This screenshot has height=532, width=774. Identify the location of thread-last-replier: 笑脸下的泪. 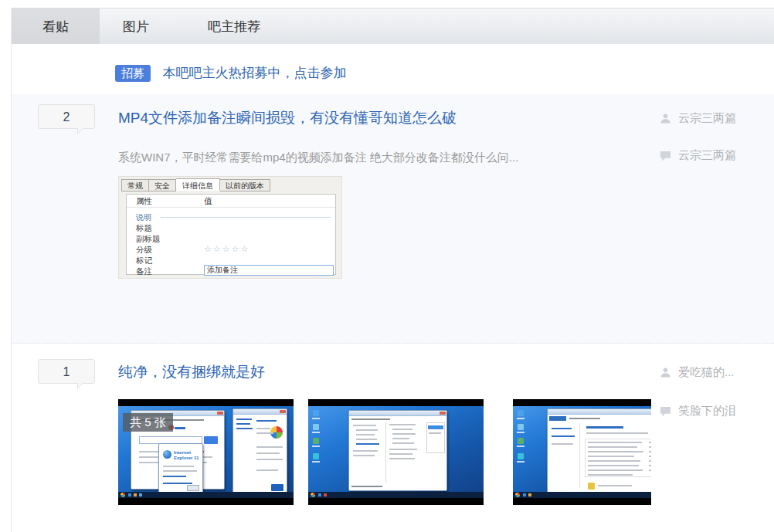
(698, 411).